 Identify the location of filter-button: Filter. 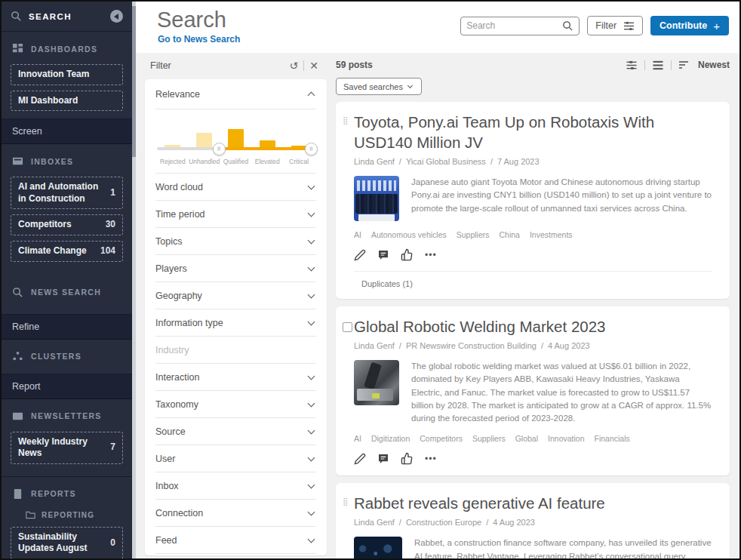
(615, 26).